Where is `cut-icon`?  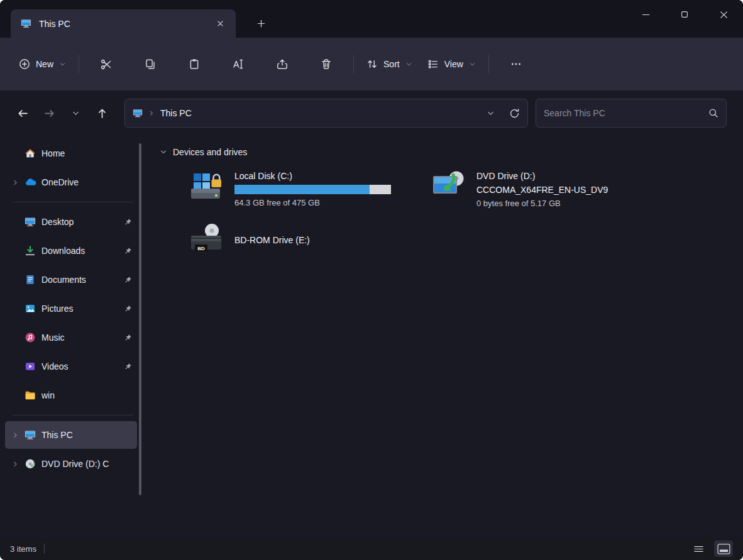
cut-icon is located at coordinates (107, 64).